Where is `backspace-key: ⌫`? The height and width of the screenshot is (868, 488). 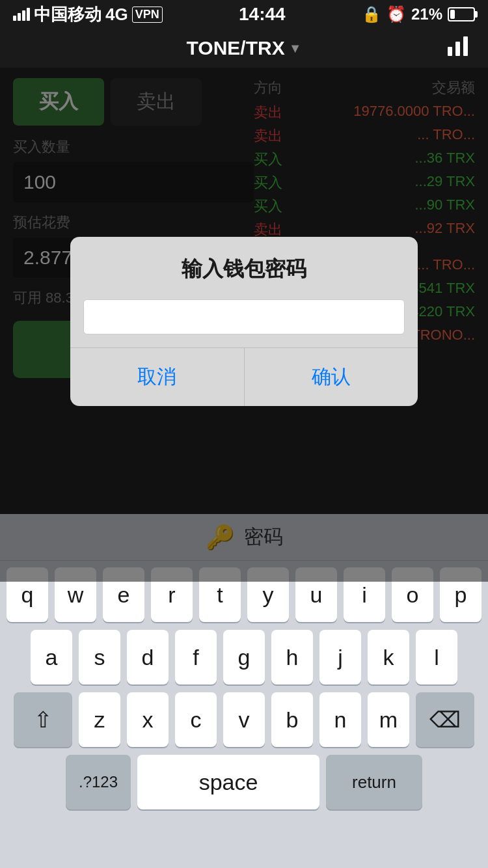
backspace-key: ⌫ is located at coordinates (445, 720).